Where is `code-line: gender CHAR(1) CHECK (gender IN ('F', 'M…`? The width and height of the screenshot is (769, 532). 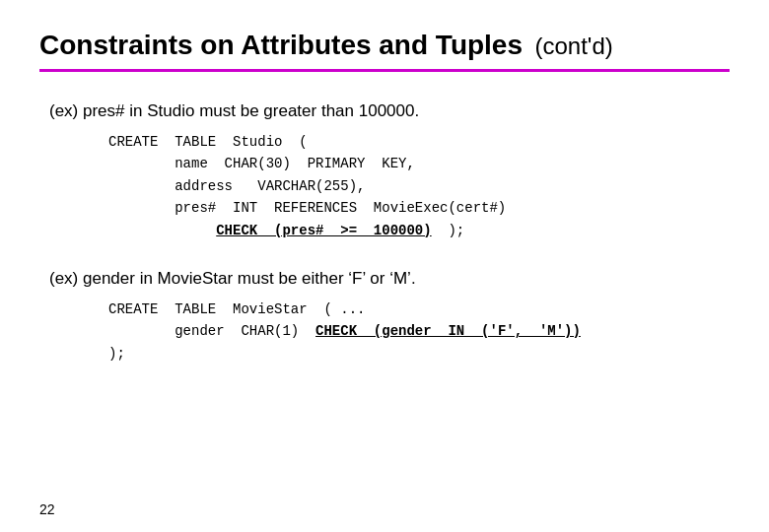 code-line: gender CHAR(1) CHECK (gender IN ('F', 'M… is located at coordinates (419, 331).